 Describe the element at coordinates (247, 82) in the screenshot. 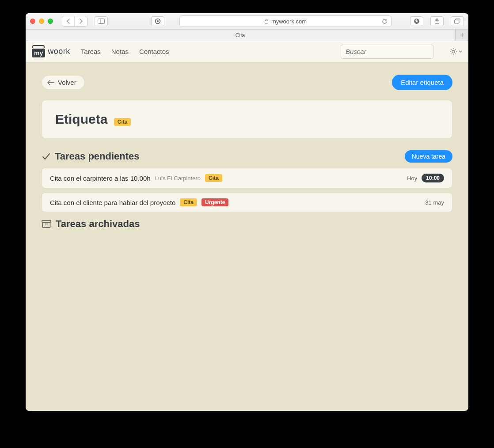

I see `top-actions: Volver Editar etiqueta` at that location.